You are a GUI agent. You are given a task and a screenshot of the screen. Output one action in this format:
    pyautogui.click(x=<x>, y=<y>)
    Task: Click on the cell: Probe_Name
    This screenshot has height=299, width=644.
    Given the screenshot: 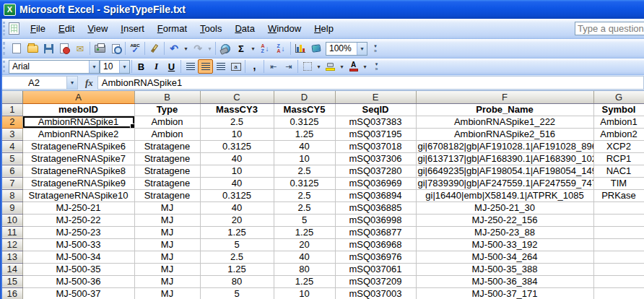 What is the action you would take?
    pyautogui.click(x=505, y=110)
    